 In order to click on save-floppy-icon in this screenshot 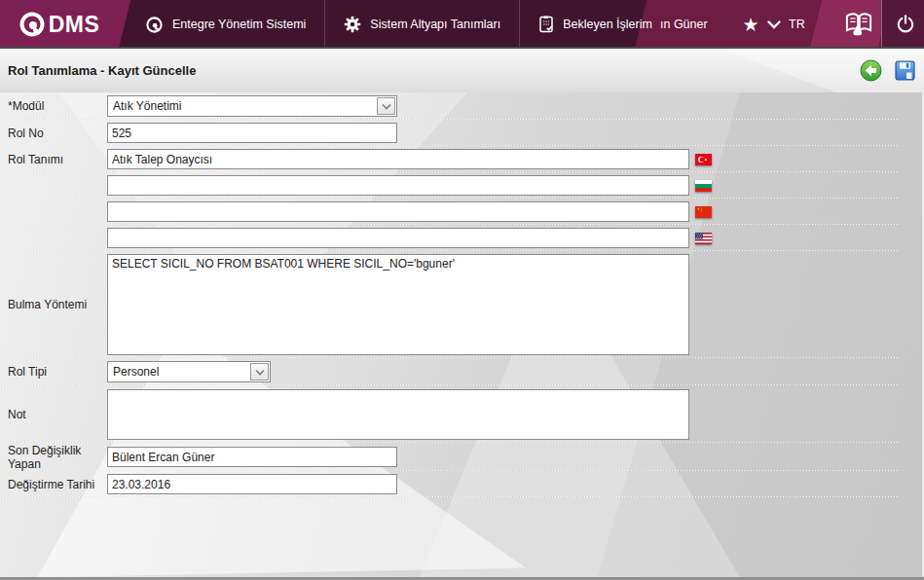, I will do `click(906, 70)`.